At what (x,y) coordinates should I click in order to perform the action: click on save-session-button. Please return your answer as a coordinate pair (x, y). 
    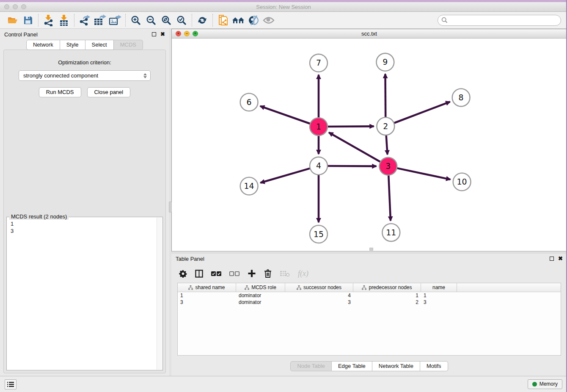
    Looking at the image, I should click on (28, 20).